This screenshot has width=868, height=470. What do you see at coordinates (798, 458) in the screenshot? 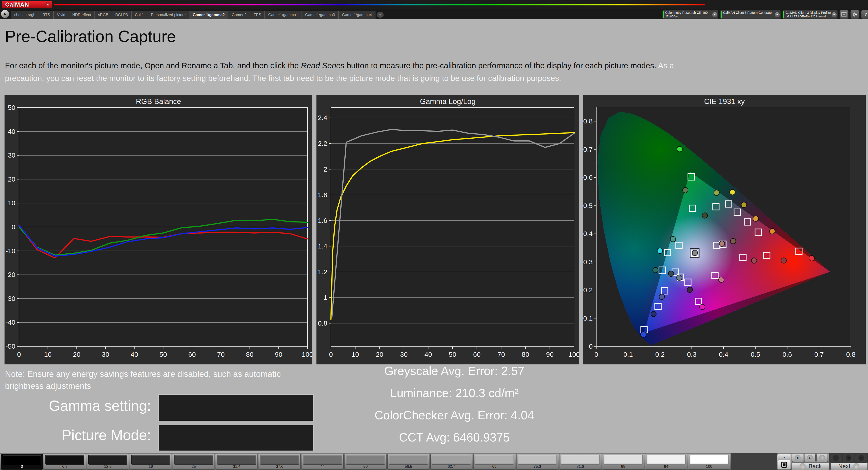
I see `stop-button: ■` at bounding box center [798, 458].